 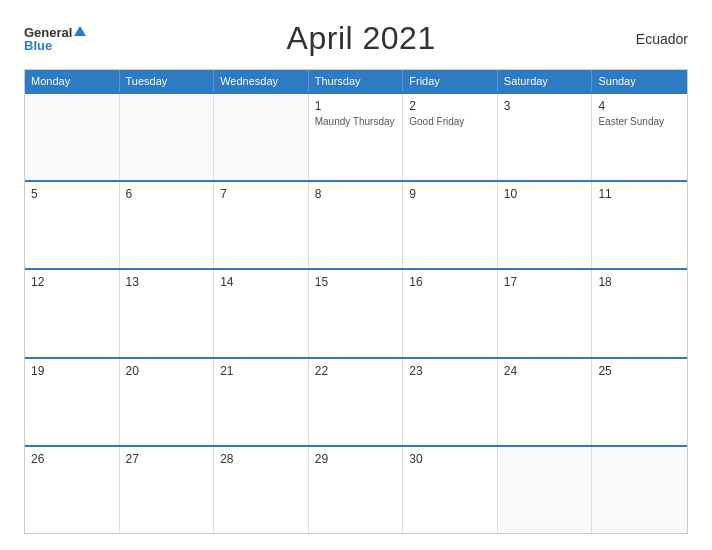 I want to click on day-number: 15, so click(x=356, y=282).